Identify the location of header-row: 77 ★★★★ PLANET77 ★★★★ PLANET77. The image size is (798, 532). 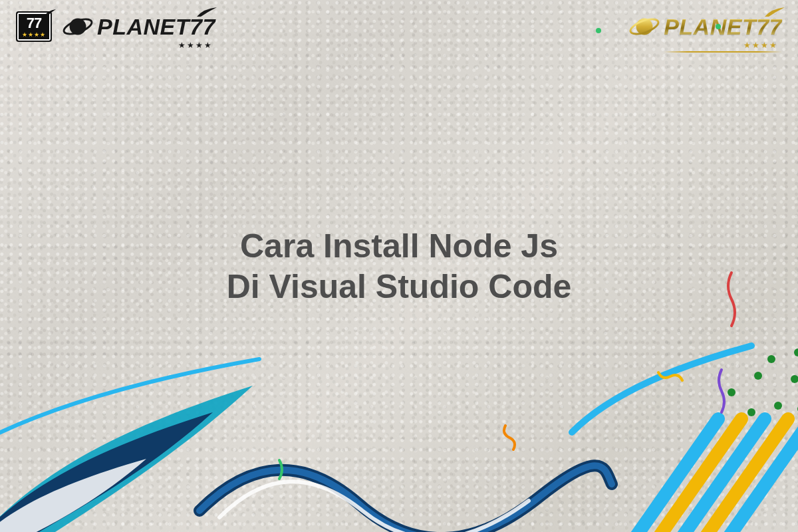
(399, 27).